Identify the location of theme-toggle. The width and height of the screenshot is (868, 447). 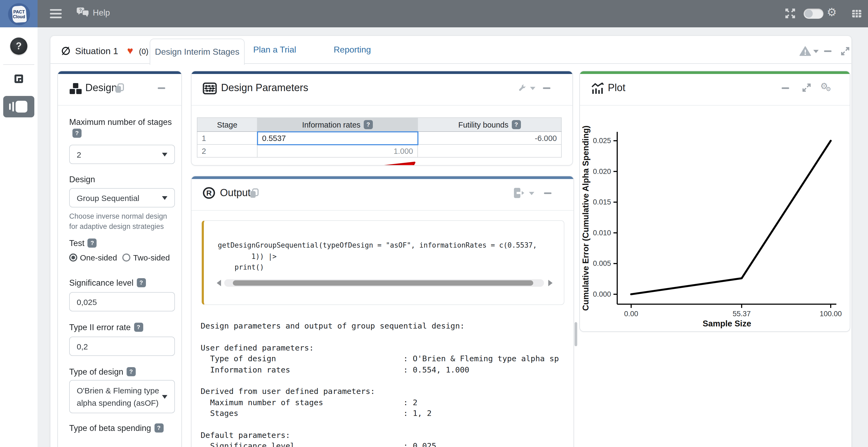
(813, 13).